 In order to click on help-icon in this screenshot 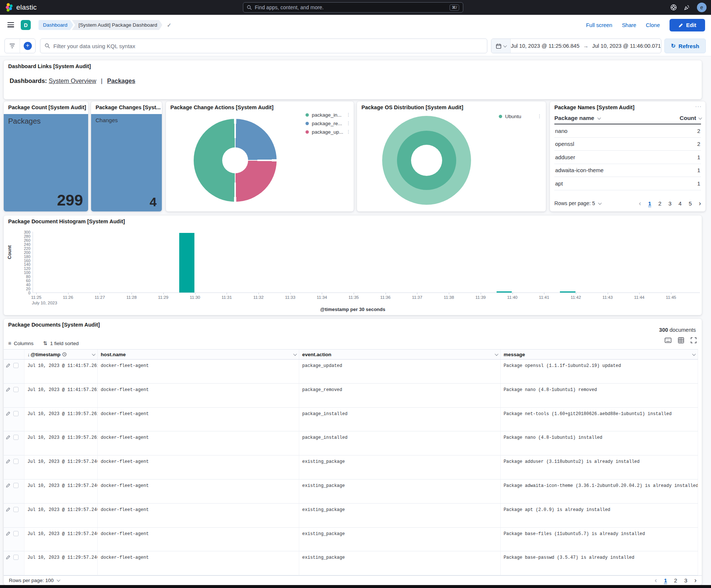, I will do `click(674, 7)`.